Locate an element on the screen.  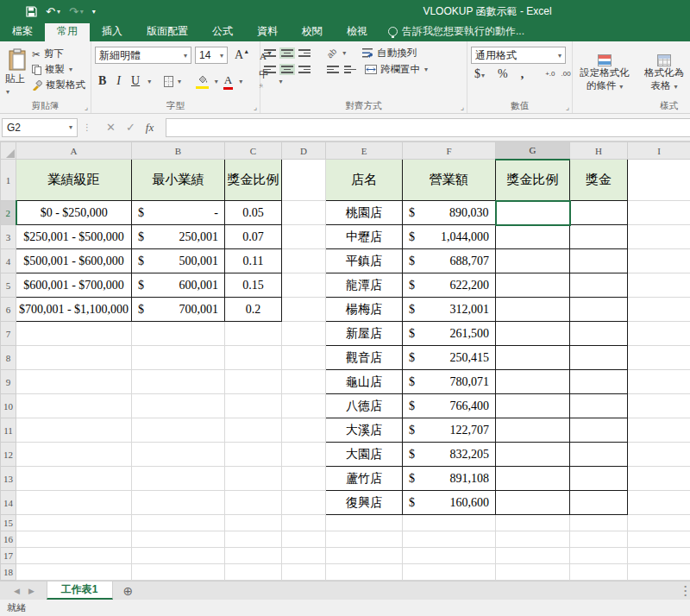
insert-function-button: fx is located at coordinates (150, 128).